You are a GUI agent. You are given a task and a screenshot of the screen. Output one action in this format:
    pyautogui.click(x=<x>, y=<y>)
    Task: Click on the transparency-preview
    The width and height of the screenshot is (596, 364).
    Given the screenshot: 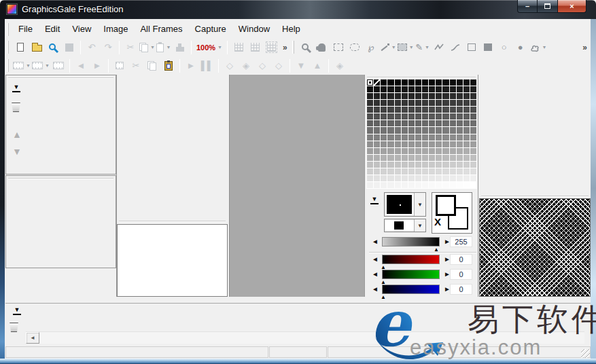 What is the action you would take?
    pyautogui.click(x=535, y=247)
    